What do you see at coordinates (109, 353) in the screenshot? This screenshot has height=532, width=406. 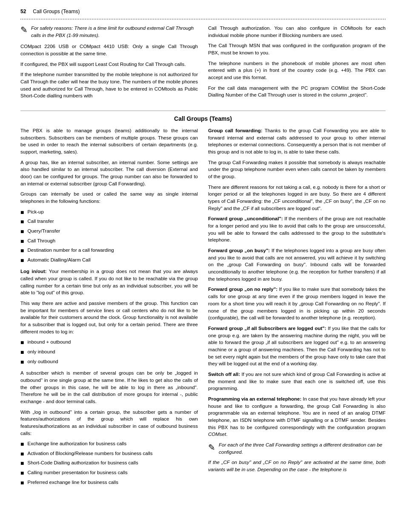 I see `list-item: ■only inbound` at bounding box center [109, 353].